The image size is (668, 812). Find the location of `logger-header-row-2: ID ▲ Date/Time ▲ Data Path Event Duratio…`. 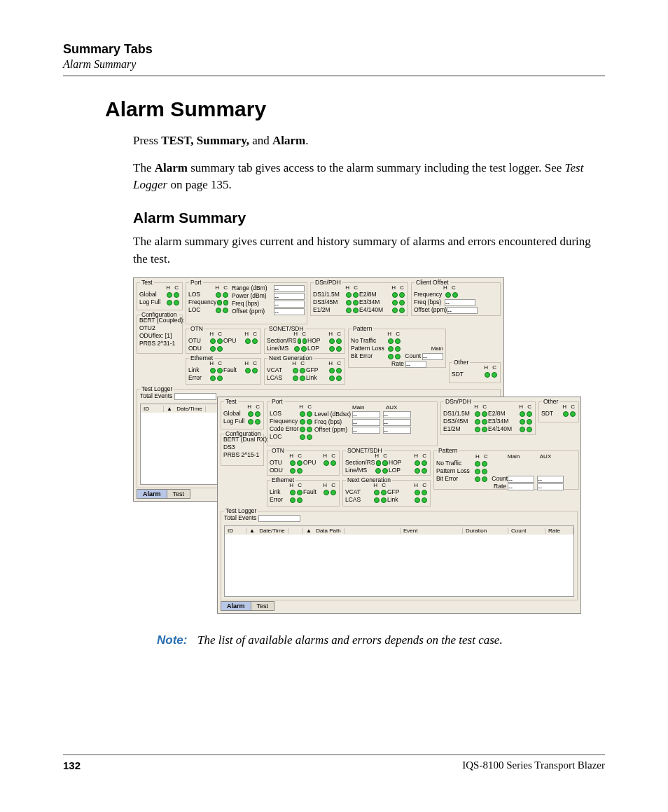

logger-header-row-2: ID ▲ Date/Time ▲ Data Path Event Duratio… is located at coordinates (399, 530).